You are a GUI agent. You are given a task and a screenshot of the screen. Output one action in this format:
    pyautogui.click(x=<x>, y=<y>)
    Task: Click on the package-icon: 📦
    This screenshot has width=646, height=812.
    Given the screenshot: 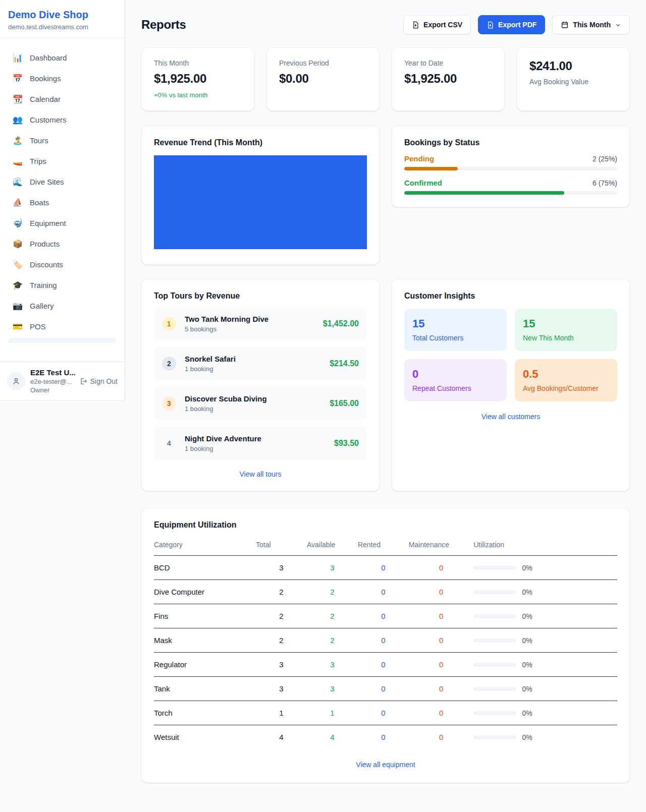 What is the action you would take?
    pyautogui.click(x=18, y=244)
    